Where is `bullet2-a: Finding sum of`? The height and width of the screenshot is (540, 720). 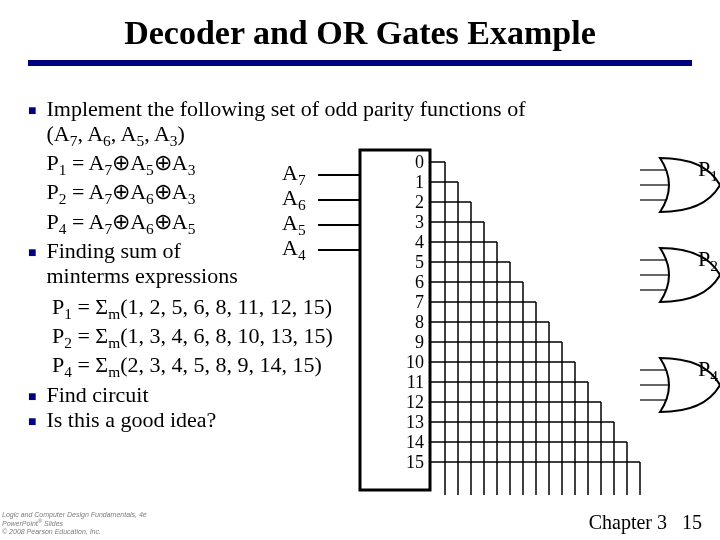 bullet2-a: Finding sum of is located at coordinates (113, 250).